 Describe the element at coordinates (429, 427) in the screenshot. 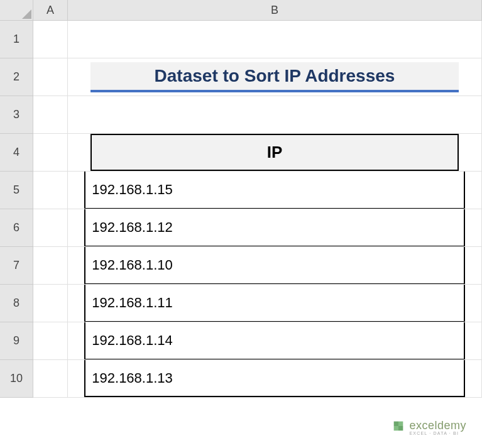

I see `watermark: exceldemy EXCEL · DATA · BI` at that location.